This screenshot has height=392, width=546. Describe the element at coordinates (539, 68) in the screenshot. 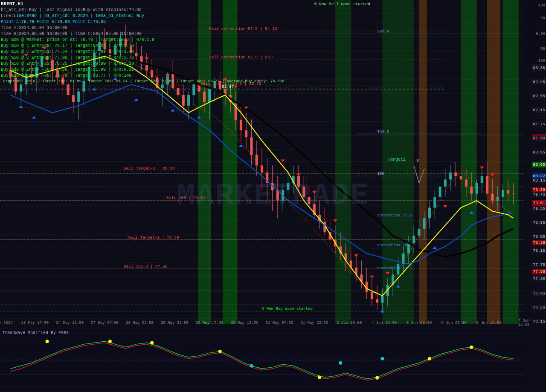

I see `price-label-83.35: 83.35` at that location.